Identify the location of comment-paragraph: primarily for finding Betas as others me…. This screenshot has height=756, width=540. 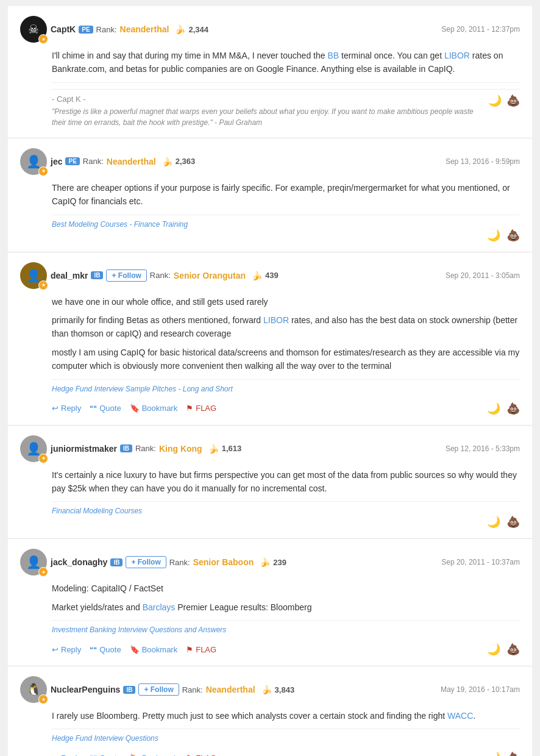
(286, 327).